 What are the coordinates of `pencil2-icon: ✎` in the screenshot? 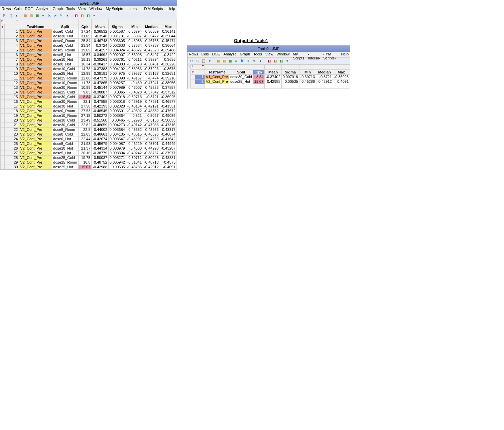 It's located at (254, 61).